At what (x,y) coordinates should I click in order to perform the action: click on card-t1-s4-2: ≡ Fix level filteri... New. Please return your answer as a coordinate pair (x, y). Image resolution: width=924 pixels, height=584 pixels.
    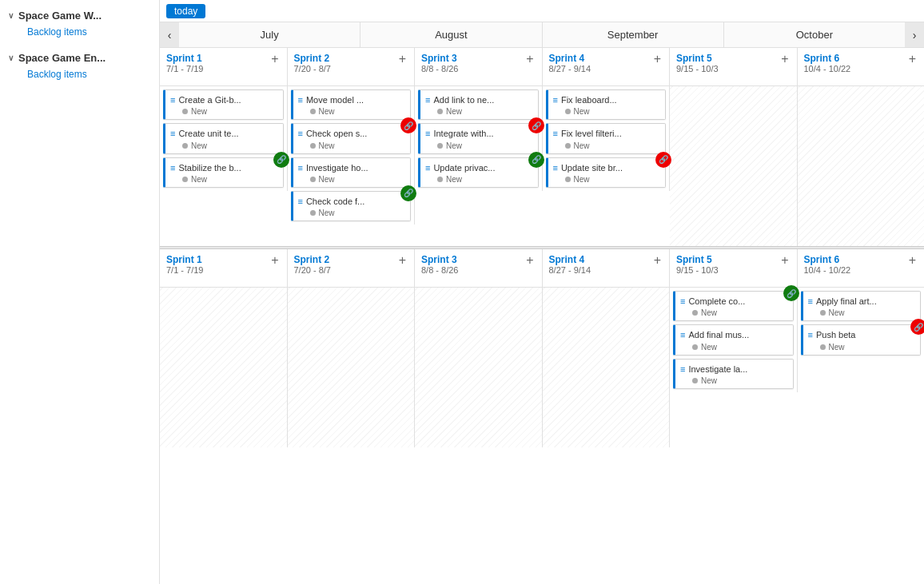
    Looking at the image, I should click on (606, 138).